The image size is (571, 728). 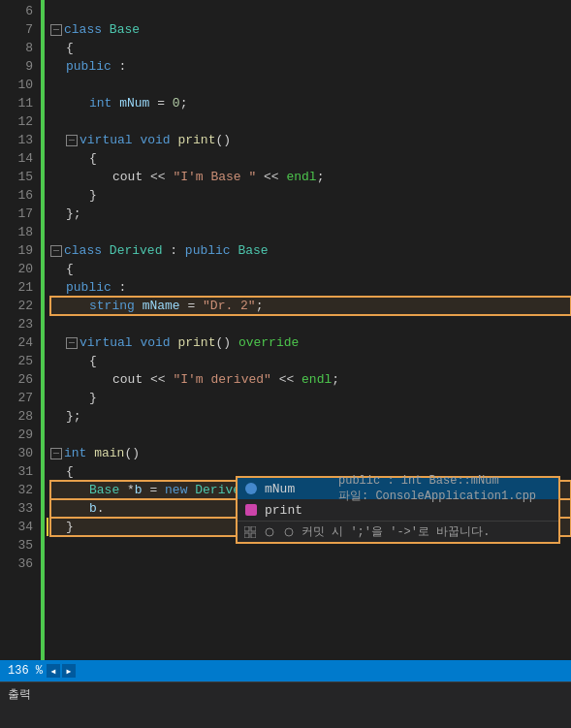 I want to click on line-num-21: 21, so click(x=16, y=287).